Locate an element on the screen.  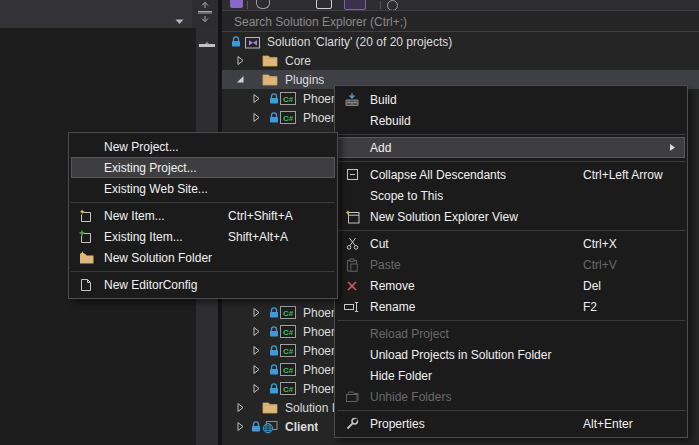
menu-item-label: New EditorConfig is located at coordinates (150, 285).